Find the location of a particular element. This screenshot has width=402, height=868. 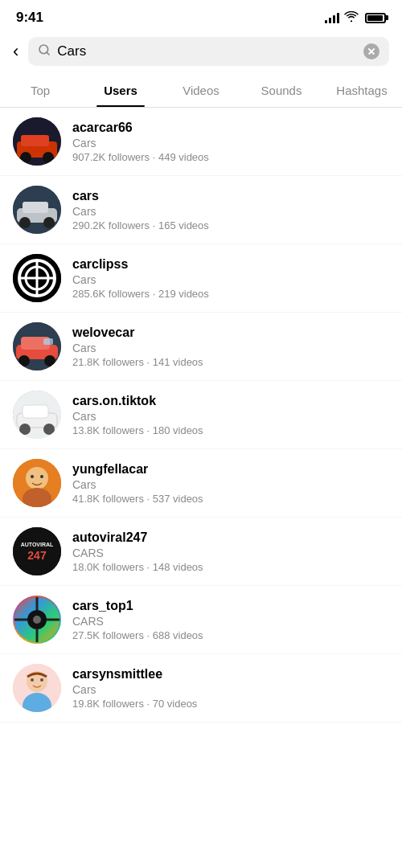

username: carclipss is located at coordinates (231, 264).